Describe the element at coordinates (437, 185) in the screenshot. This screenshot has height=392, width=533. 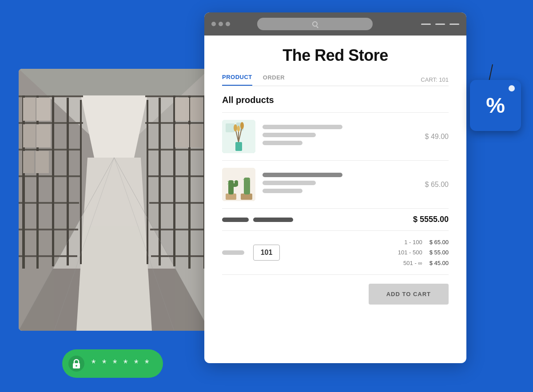
I see `product-price-2: $ 65.00` at that location.